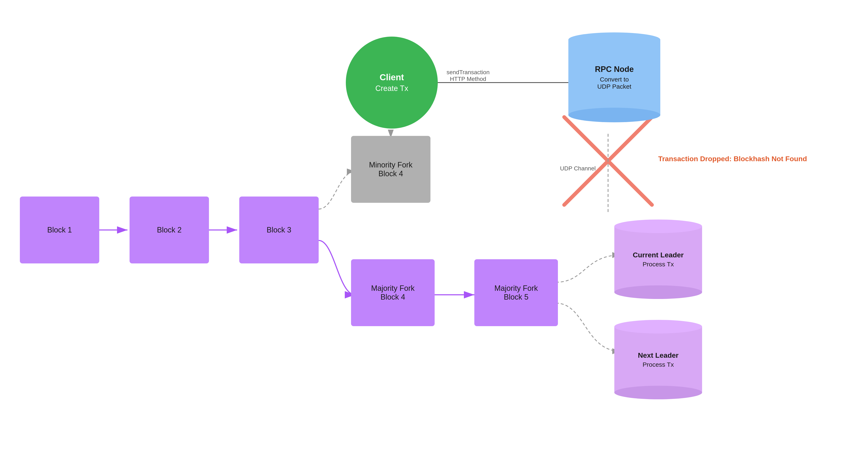 This screenshot has height=475, width=868. I want to click on block1-label: Block 1, so click(59, 230).